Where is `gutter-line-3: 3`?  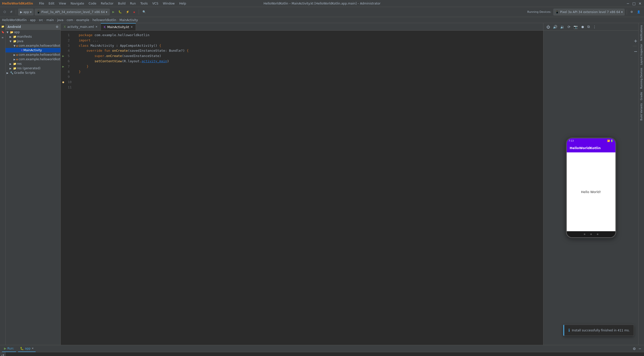 gutter-line-3: 3 is located at coordinates (68, 46).